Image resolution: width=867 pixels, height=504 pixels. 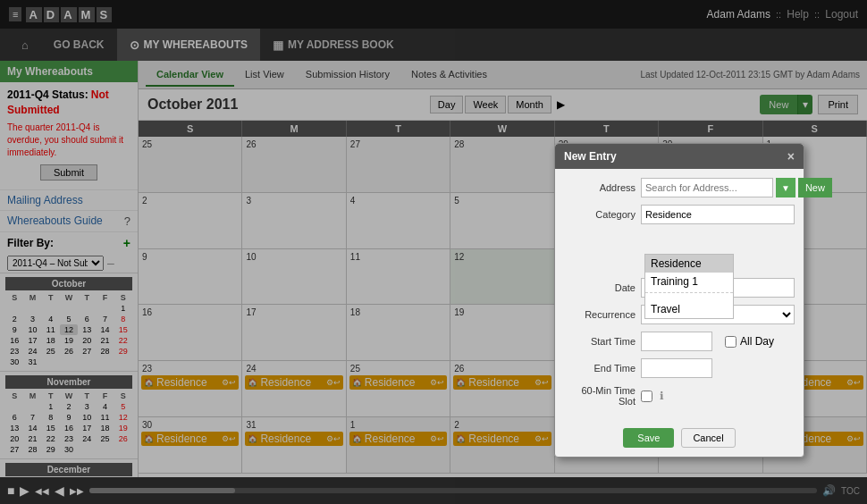 What do you see at coordinates (689, 264) in the screenshot?
I see `dropdown-option-residence: Residence` at bounding box center [689, 264].